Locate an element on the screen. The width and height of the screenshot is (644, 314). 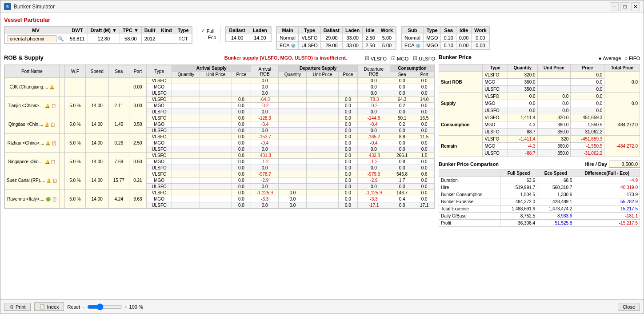
bp-type: VLSFO is located at coordinates (495, 139).